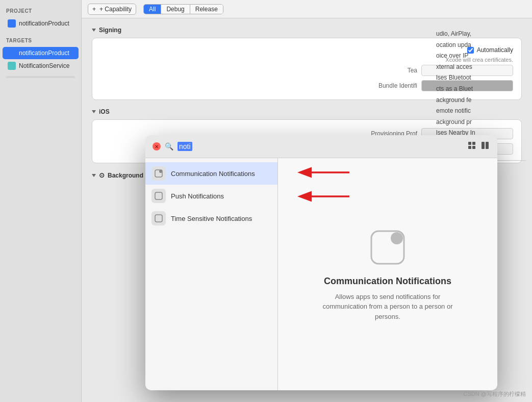  Describe the element at coordinates (481, 56) in the screenshot. I see `bg-option-3: oice over IP` at that location.